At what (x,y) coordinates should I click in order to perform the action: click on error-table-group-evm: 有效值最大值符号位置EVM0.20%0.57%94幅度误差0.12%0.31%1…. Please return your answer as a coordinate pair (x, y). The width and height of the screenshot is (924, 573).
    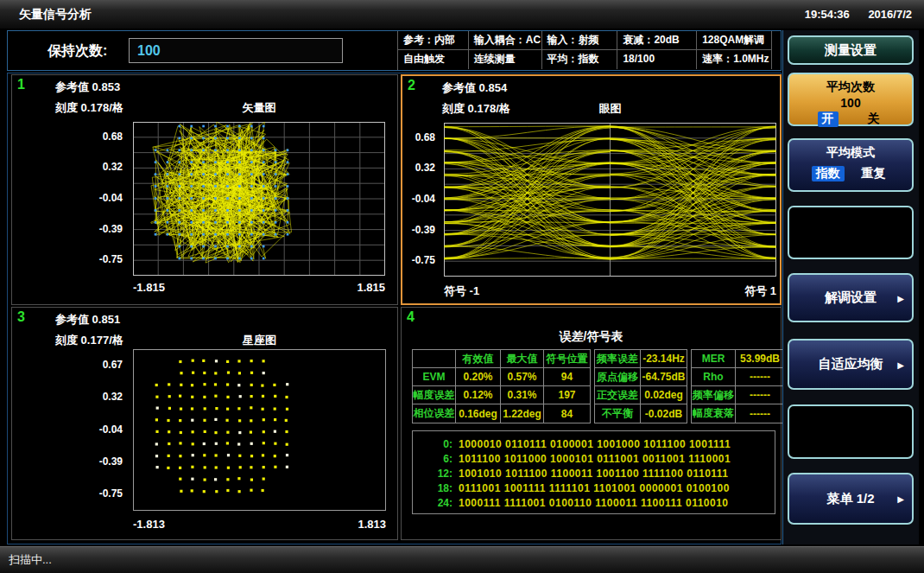
    Looking at the image, I should click on (501, 386).